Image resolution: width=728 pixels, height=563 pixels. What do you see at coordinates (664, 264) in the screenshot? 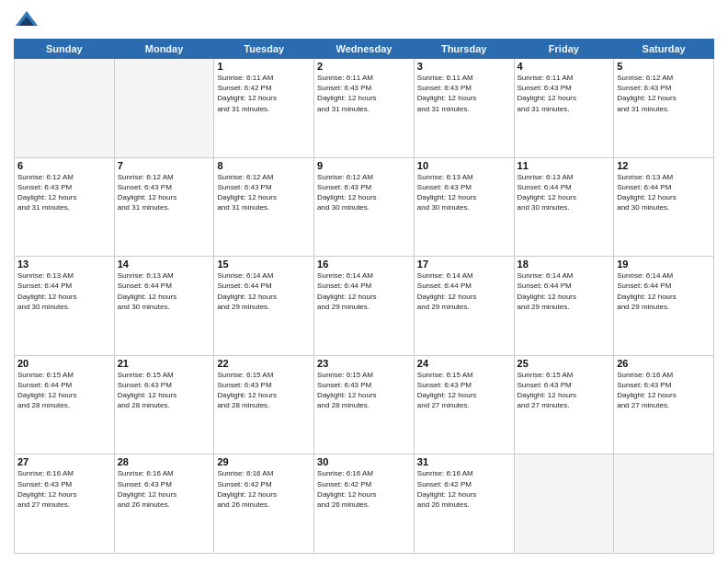
I see `day-number: 19` at bounding box center [664, 264].